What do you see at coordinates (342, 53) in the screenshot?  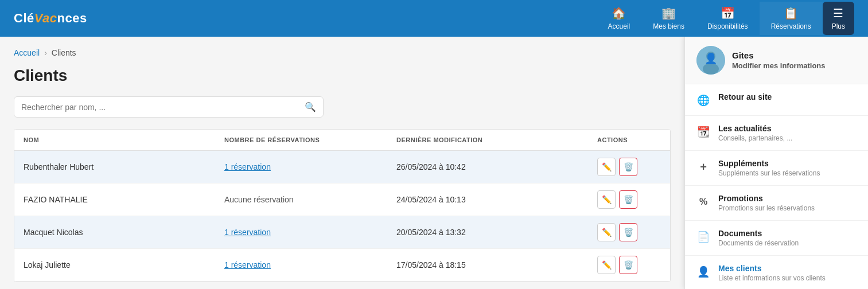 I see `breadcrumb: Accueil › Clients` at bounding box center [342, 53].